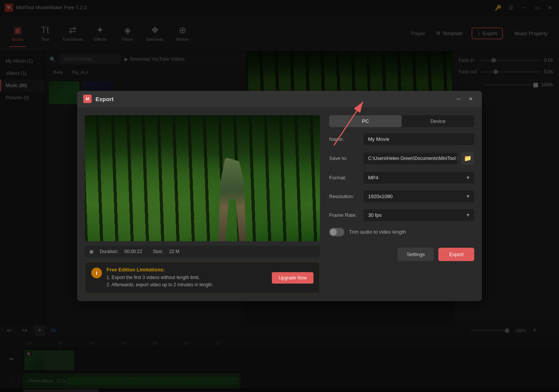  I want to click on dialog-close-button: ✕, so click(471, 99).